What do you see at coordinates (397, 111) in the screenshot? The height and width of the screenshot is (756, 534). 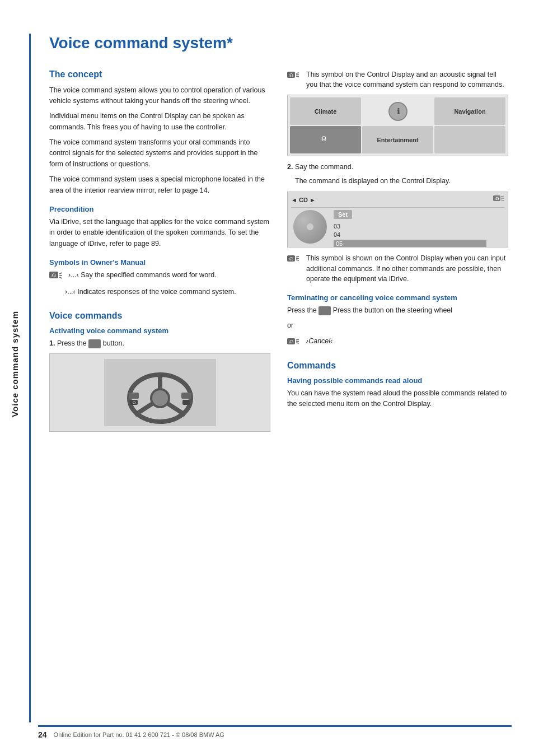 I see `cd-cell-center: ℹ` at bounding box center [397, 111].